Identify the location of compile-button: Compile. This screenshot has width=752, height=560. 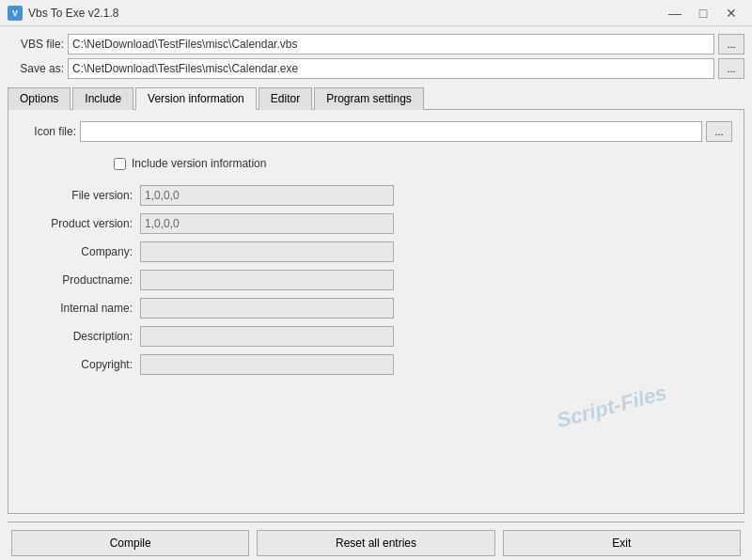
(130, 543).